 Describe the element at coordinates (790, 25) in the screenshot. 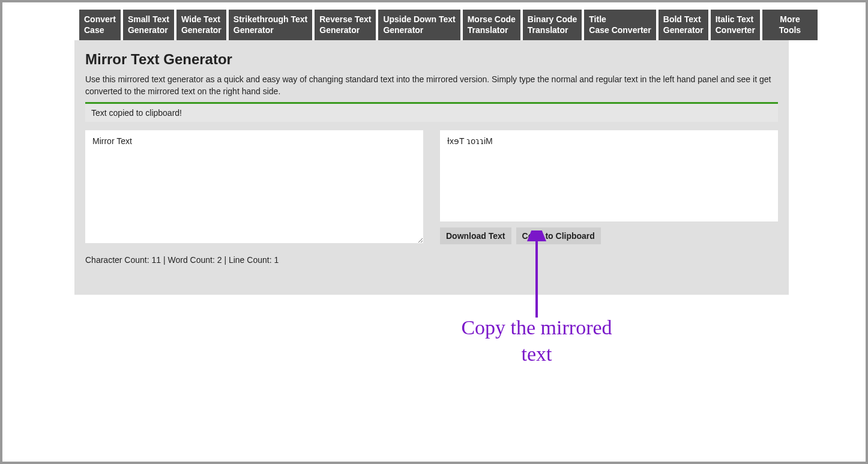

I see `nav-more-tools: MoreTools` at that location.